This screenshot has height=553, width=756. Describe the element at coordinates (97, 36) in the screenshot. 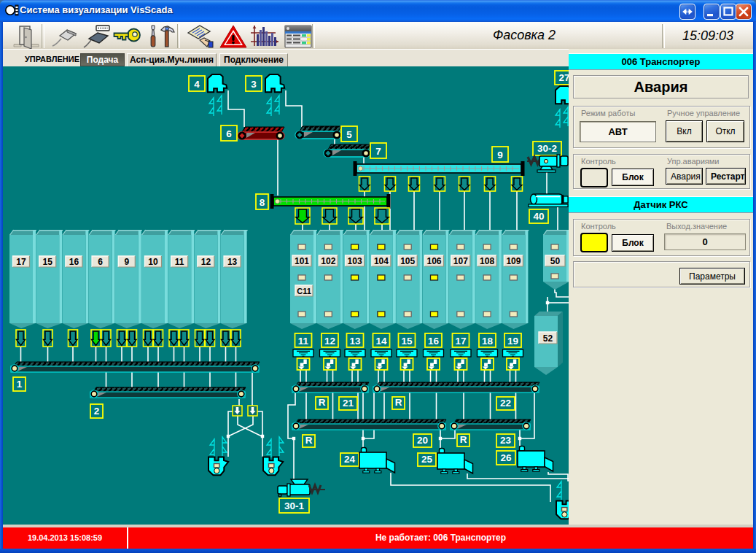

I see `connector-device-icon` at that location.